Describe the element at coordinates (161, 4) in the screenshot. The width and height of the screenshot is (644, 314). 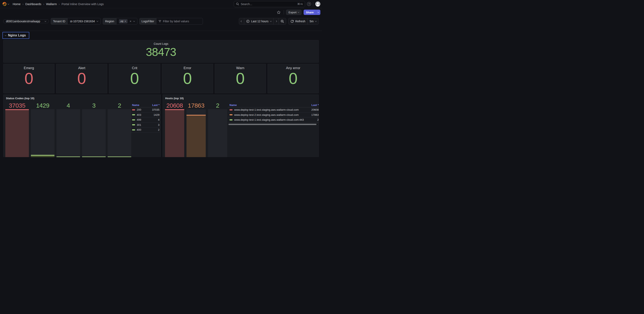
I see `top-nav: Home › Dashboards › Wallarm › Portal Inl…` at that location.